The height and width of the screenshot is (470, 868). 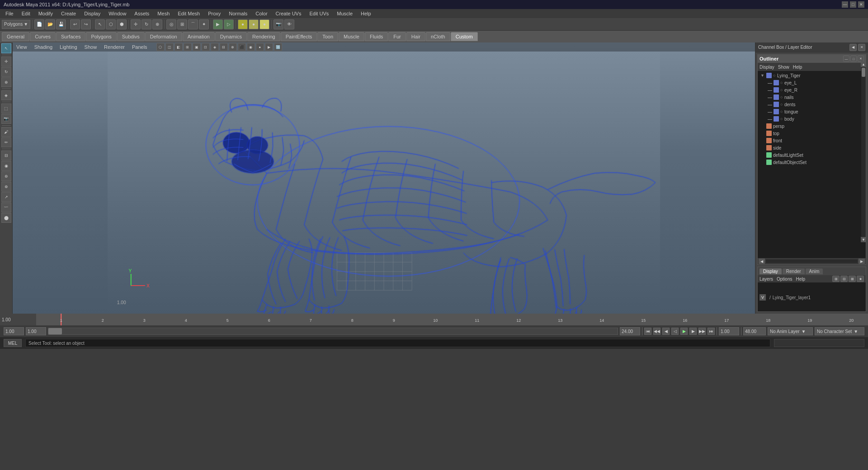 I want to click on outliner-menu-display: Display, so click(x=767, y=67).